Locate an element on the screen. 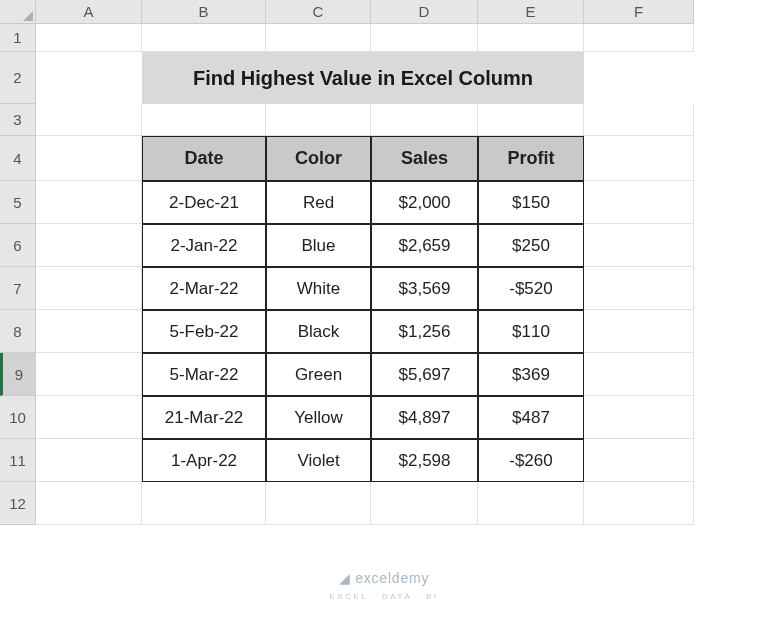  table-cell: 2-Jan-22 is located at coordinates (204, 246).